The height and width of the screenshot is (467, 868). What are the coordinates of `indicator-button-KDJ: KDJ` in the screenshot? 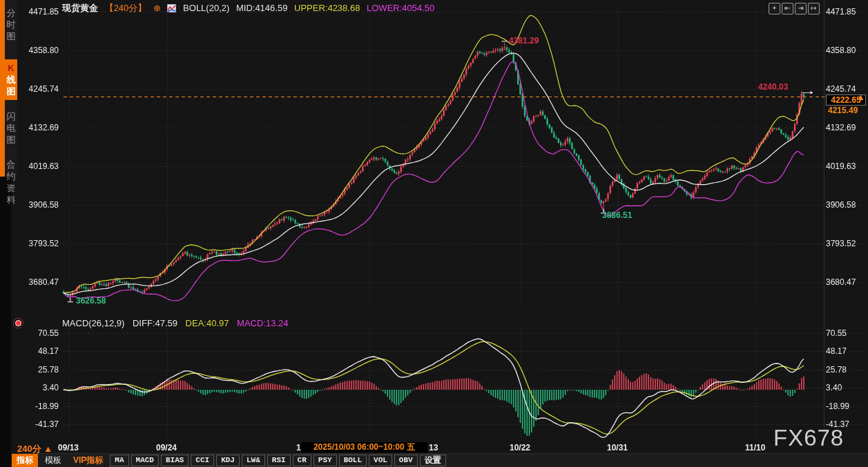 It's located at (228, 461).